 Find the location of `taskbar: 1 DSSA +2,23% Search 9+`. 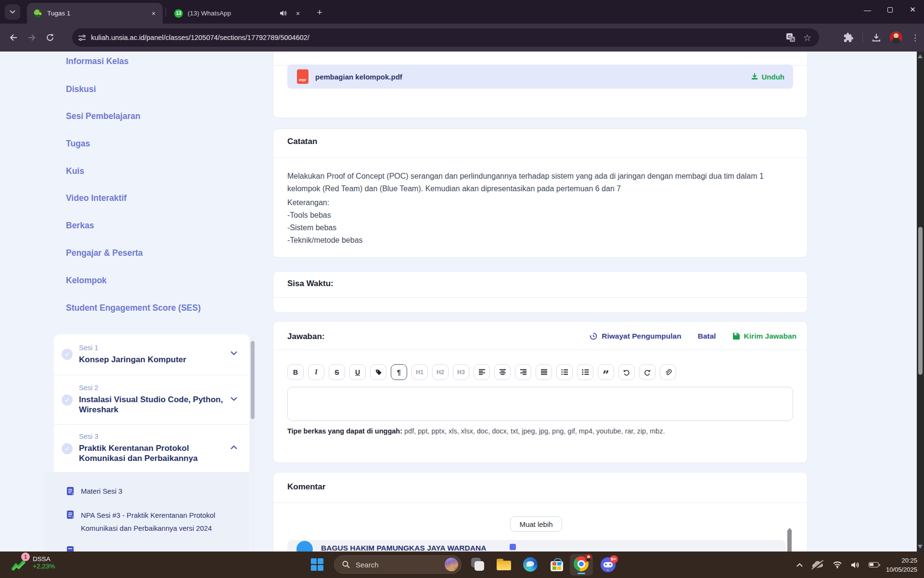

taskbar: 1 DSSA +2,23% Search 9+ is located at coordinates (462, 565).